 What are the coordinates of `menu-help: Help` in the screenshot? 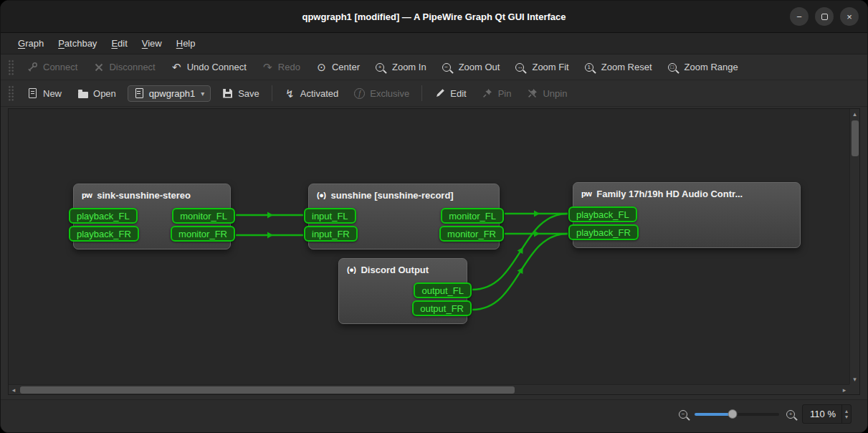 It's located at (186, 43).